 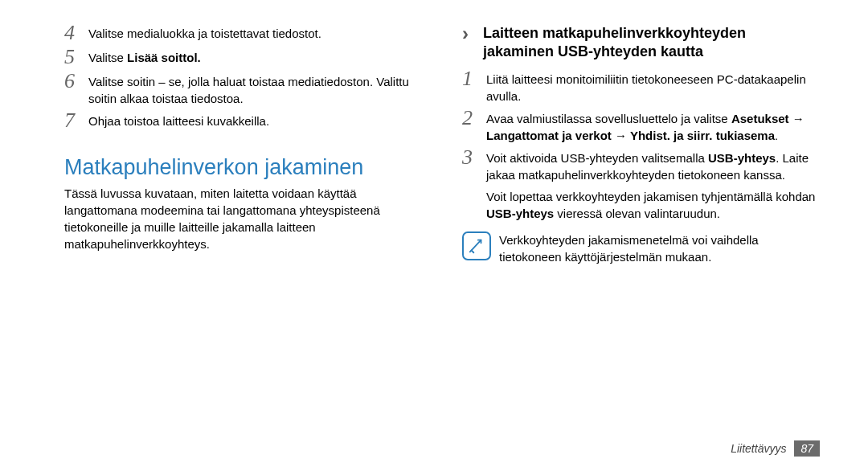 What do you see at coordinates (76, 33) in the screenshot?
I see `step-number: 4` at bounding box center [76, 33].